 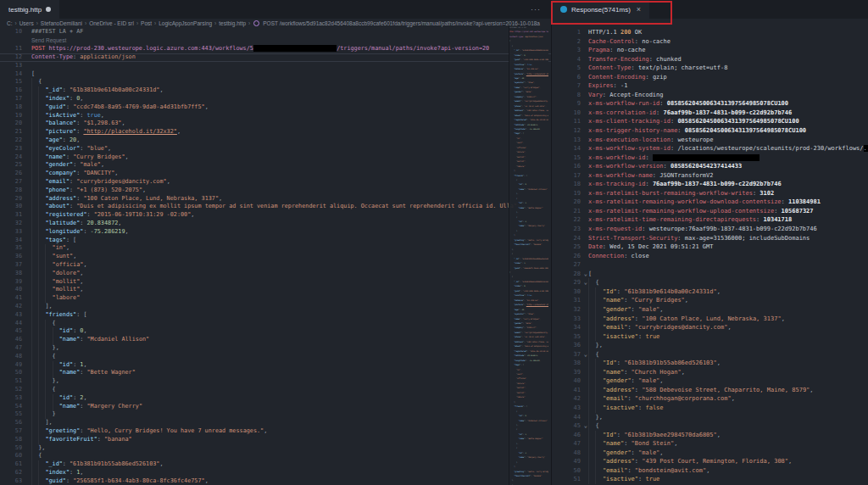 I want to click on line-number: 5, so click(x=570, y=68).